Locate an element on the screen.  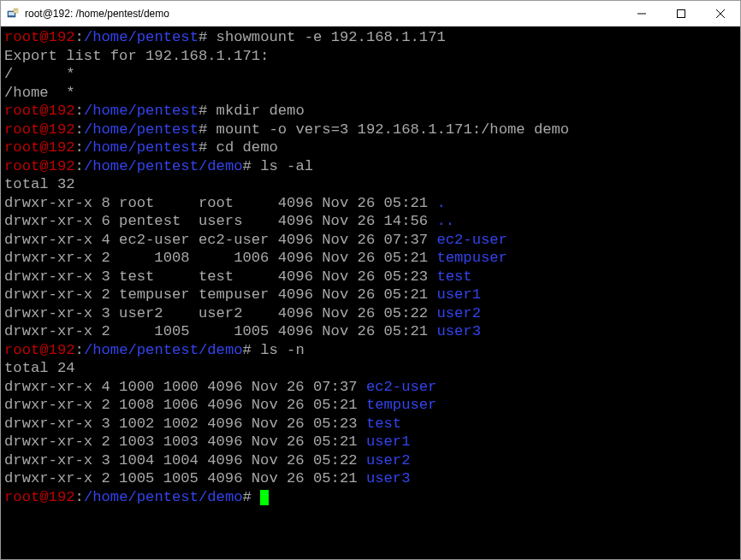
window-controls is located at coordinates (681, 14).